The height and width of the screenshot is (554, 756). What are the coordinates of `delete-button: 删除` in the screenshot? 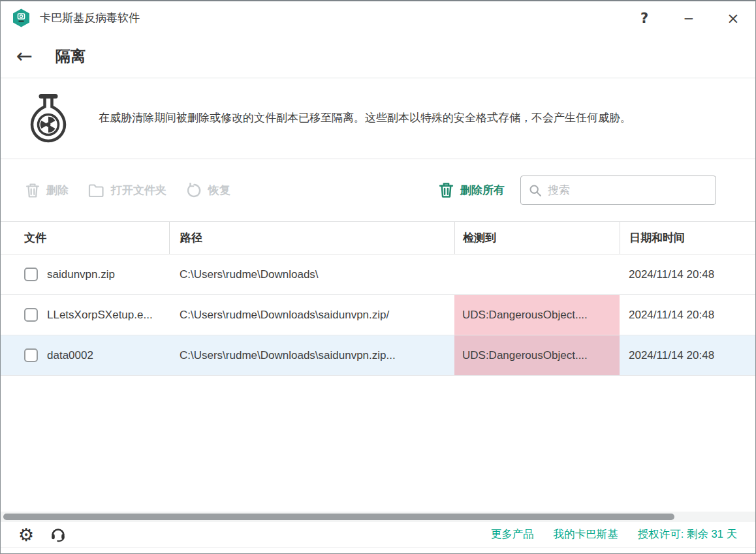 It's located at (47, 191).